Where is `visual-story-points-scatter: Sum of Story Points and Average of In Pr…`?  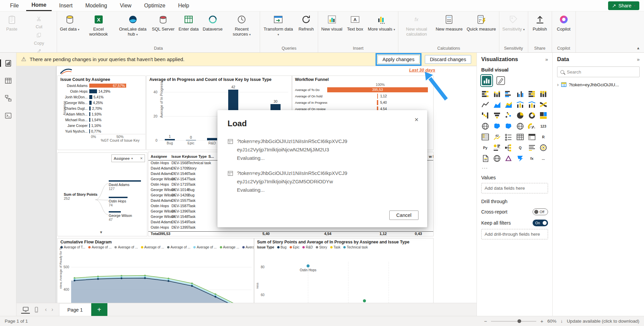
visual-story-points-scatter: Sum of Story Points and Average of In Pr… is located at coordinates (344, 271).